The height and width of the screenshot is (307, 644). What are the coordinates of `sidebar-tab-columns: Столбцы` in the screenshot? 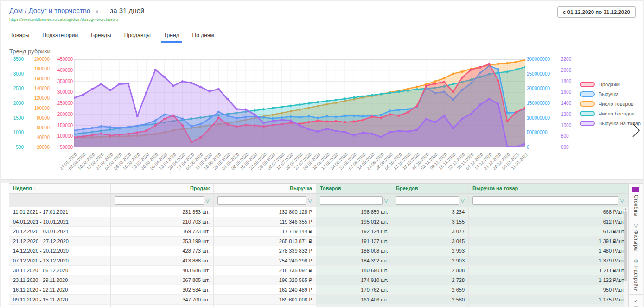 It's located at (636, 201).